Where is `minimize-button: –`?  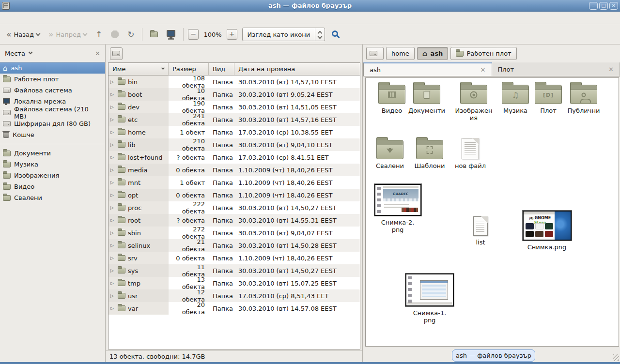 minimize-button: – is located at coordinates (593, 6).